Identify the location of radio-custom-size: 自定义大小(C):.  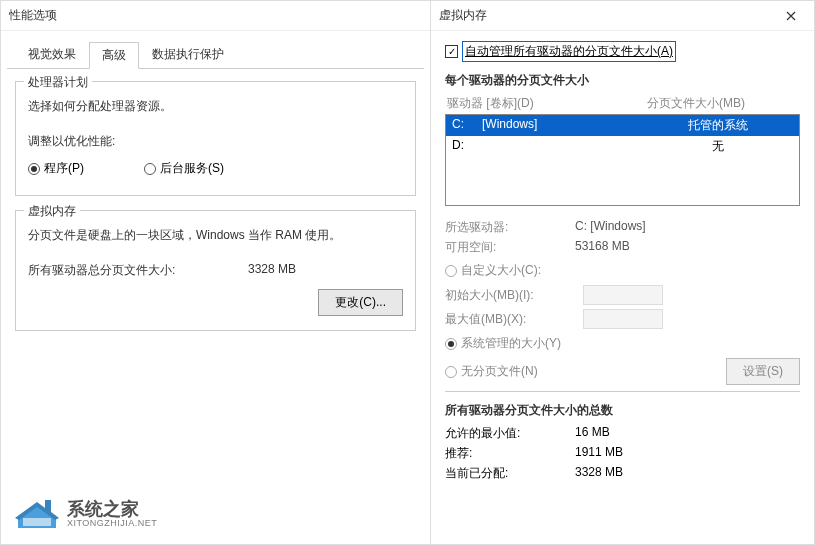
(622, 270).